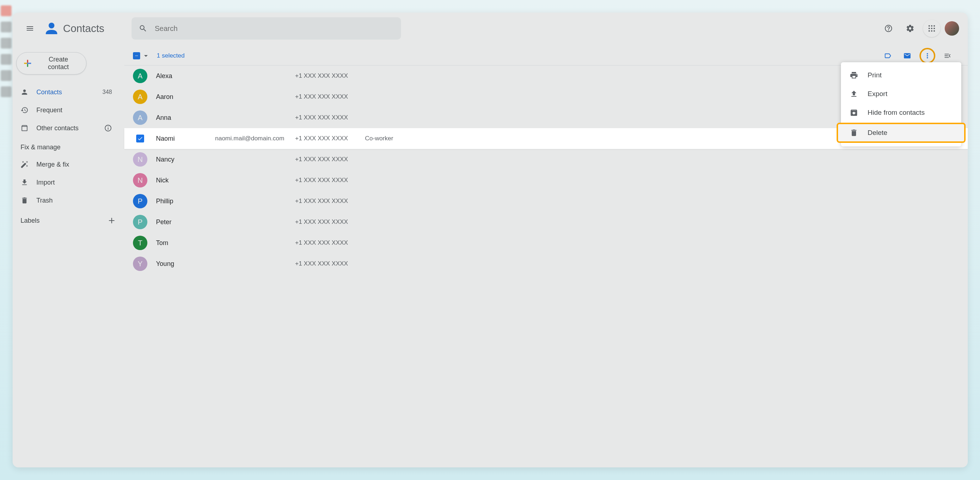  I want to click on sidebar-item-merge-fix: Merge & fix, so click(66, 164).